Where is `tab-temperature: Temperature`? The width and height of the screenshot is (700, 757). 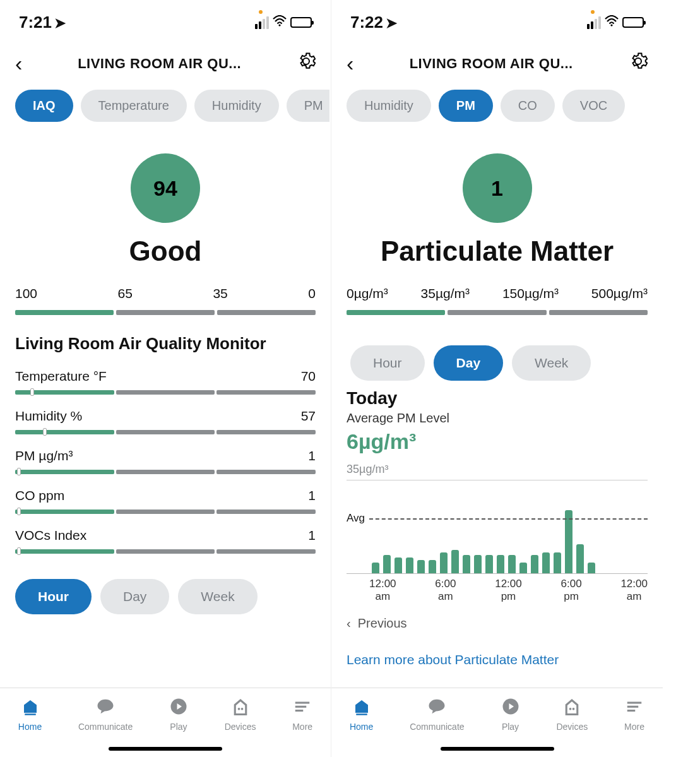
tab-temperature: Temperature is located at coordinates (134, 106).